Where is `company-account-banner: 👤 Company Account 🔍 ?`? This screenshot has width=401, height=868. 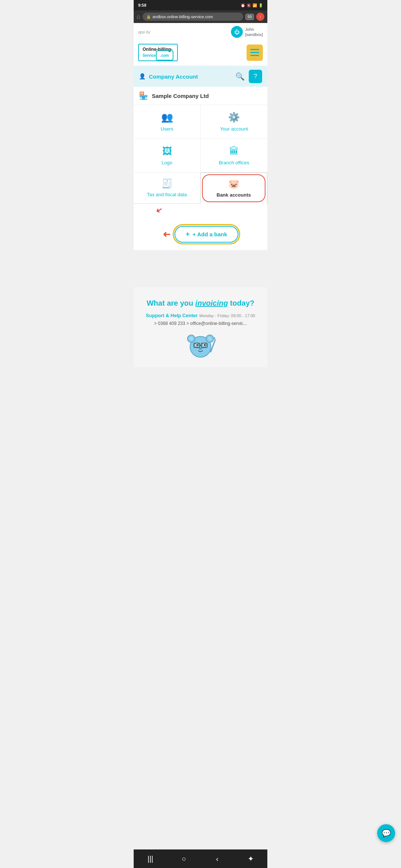 company-account-banner: 👤 Company Account 🔍 ? is located at coordinates (200, 76).